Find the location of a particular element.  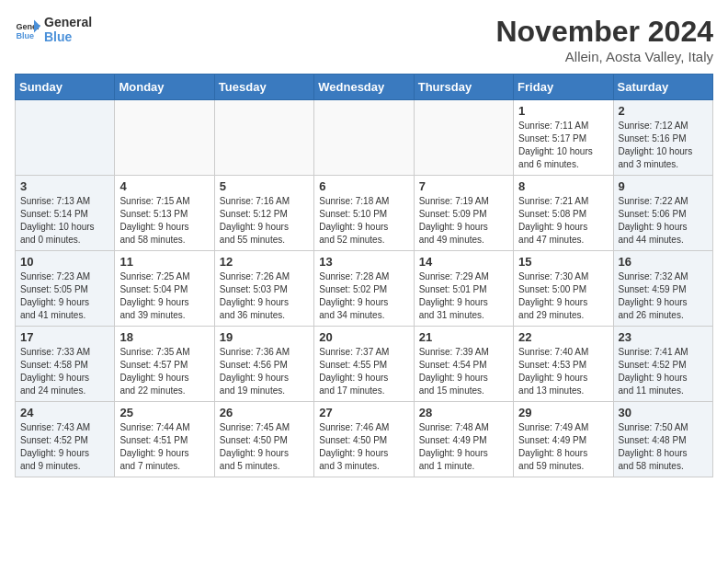

day-info: Sunrise: 7:32 AM Sunset: 4:59 PM Dayligh… is located at coordinates (664, 296).